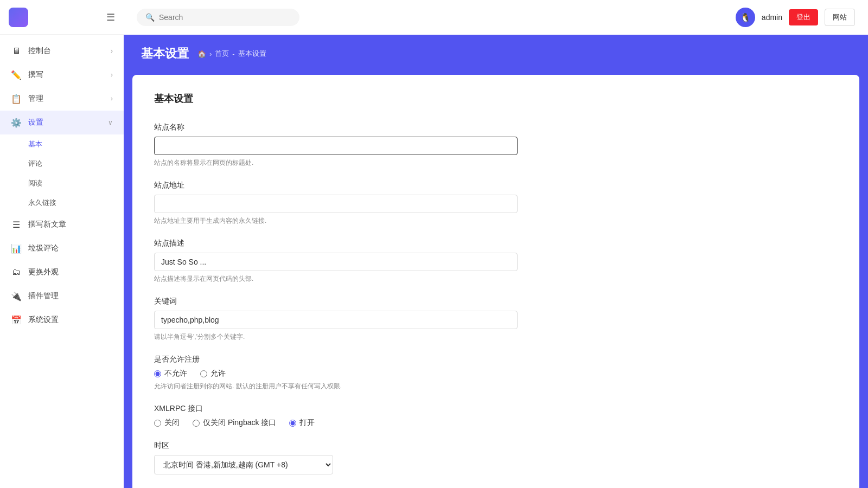 The width and height of the screenshot is (868, 488). What do you see at coordinates (40, 51) in the screenshot?
I see `sidebar-item-dashboard-label: 控制台` at bounding box center [40, 51].